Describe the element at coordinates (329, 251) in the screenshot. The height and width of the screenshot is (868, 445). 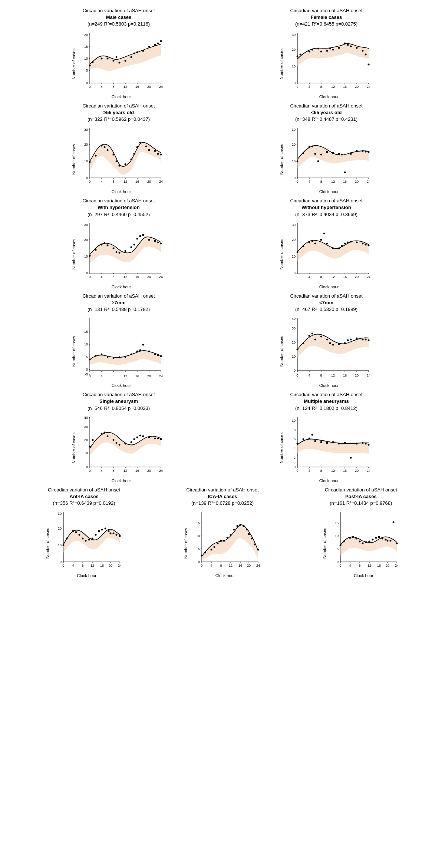
I see `chart-no-hypertension-svg: 0 10 20 30 0 4 8 12` at that location.